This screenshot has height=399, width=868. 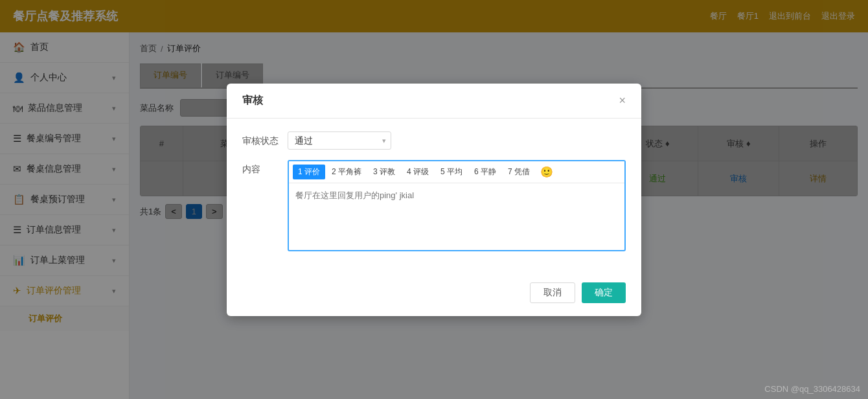 What do you see at coordinates (485, 172) in the screenshot?
I see `toolbar-btn-6: 6 平静` at bounding box center [485, 172].